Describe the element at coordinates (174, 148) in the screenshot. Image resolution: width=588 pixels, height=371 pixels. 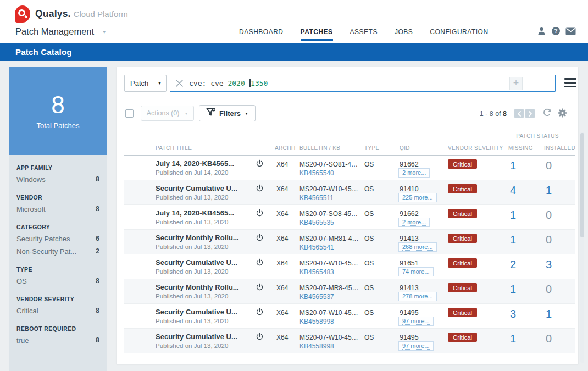
I see `col-header-patch-title: PATCH TITLE` at that location.